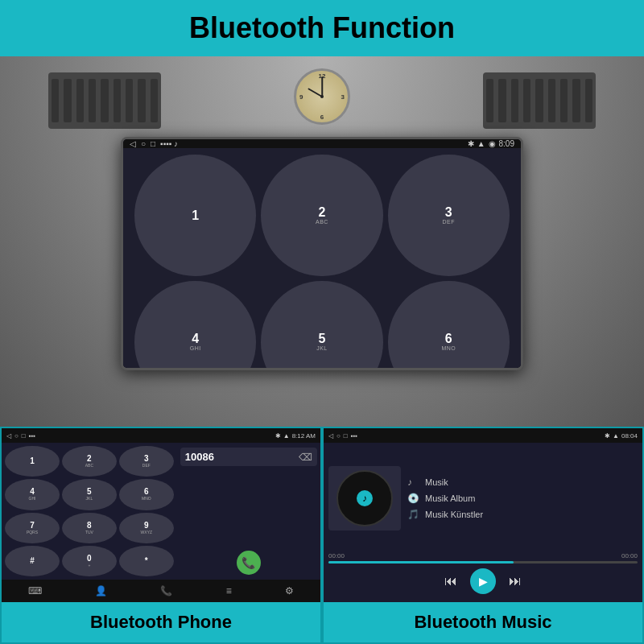  Describe the element at coordinates (147, 561) in the screenshot. I see `small-dial-key-*: *` at that location.